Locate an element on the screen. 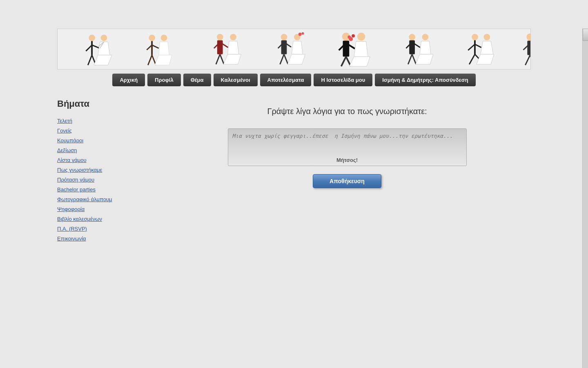  sidebar-link-voting: Ψηφοφορία is located at coordinates (71, 209).